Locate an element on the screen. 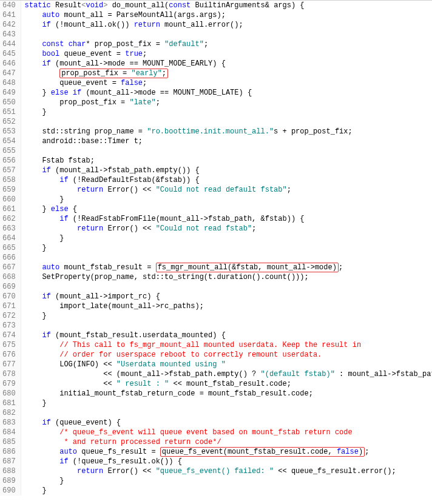  code-token: BuiltinArguments& args) { is located at coordinates (248, 5).